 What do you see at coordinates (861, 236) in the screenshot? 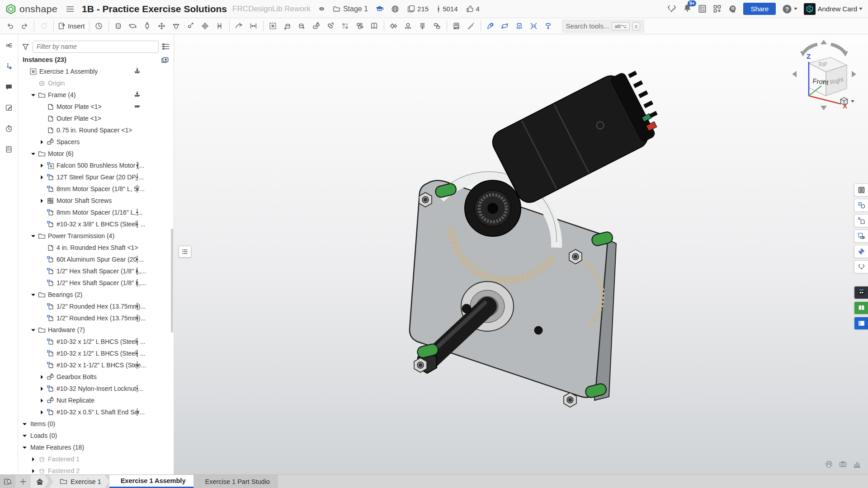
I see `configuration-panel-button` at bounding box center [861, 236].